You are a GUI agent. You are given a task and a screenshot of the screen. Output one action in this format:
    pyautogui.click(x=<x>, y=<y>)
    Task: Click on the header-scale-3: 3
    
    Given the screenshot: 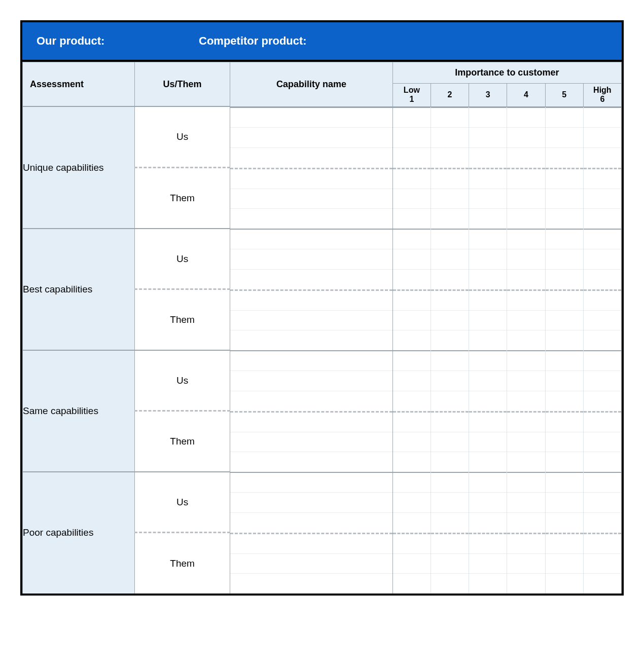 What is the action you would take?
    pyautogui.click(x=488, y=95)
    